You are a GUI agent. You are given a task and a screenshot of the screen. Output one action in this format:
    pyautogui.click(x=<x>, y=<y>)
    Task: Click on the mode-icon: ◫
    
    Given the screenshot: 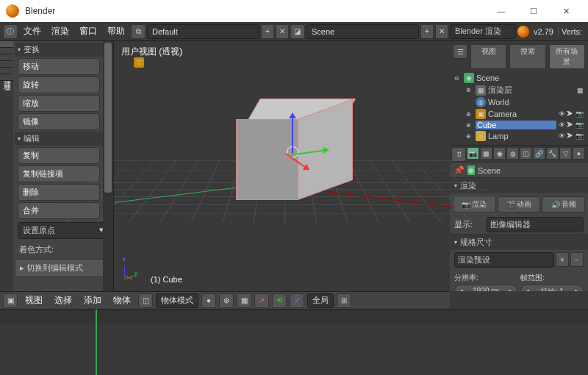 What is the action you would take?
    pyautogui.click(x=146, y=301)
    